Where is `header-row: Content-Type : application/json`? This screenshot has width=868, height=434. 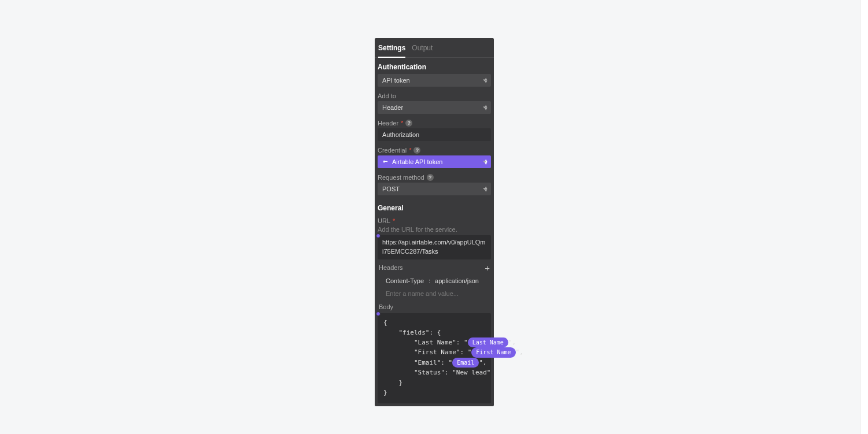 header-row: Content-Type : application/json is located at coordinates (434, 281).